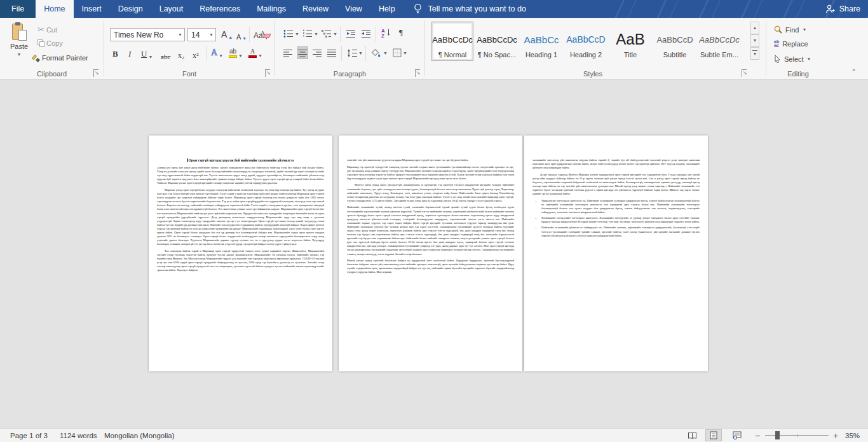 The image size is (868, 442). What do you see at coordinates (620, 220) in the screenshot?
I see `bullet-item: Халамжийн санхүүгийн тогтолцоог шинэчлэх…` at bounding box center [620, 220].